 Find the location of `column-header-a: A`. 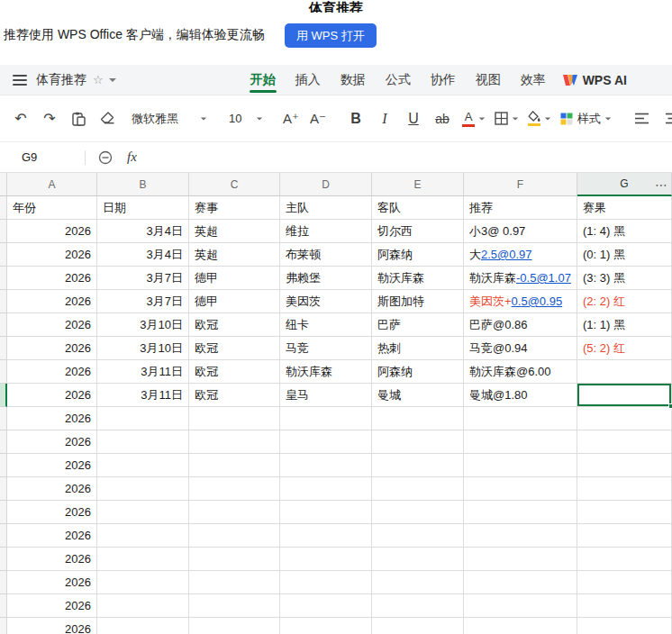

column-header-a: A is located at coordinates (52, 185).